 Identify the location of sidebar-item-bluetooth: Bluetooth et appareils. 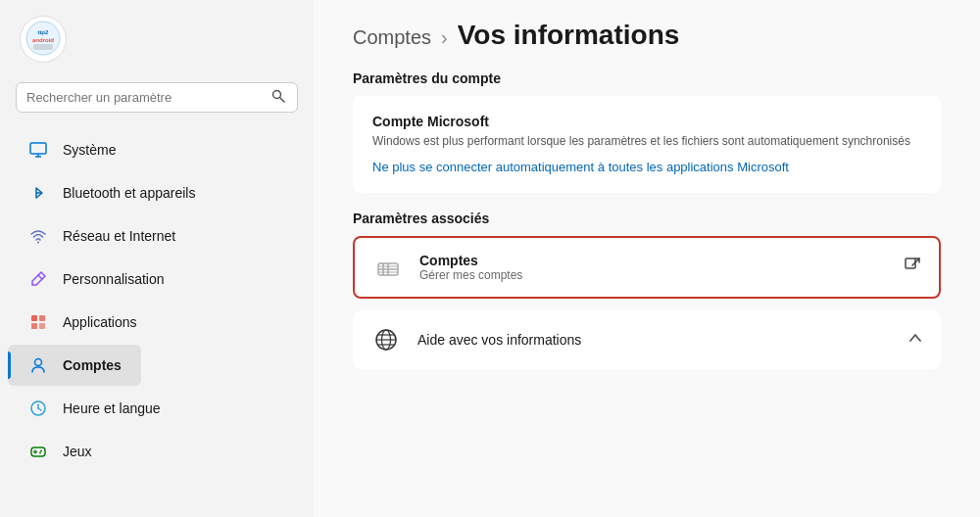
(112, 193).